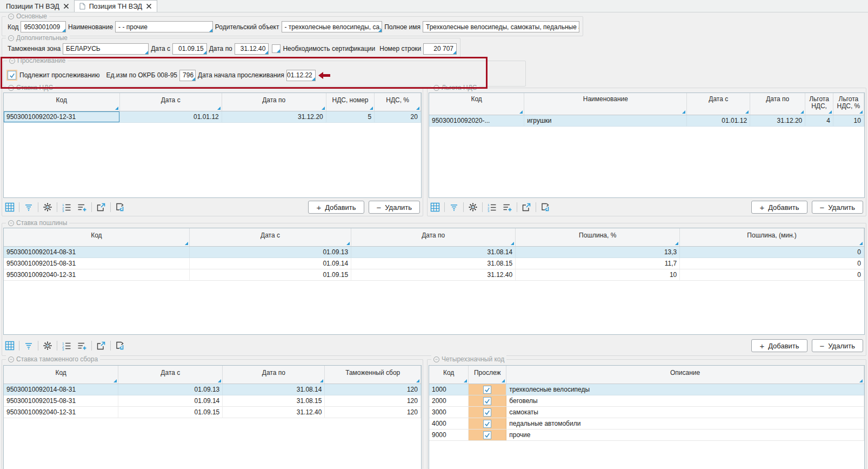  What do you see at coordinates (449, 401) in the screenshot?
I see `table-cell: 2000` at bounding box center [449, 401].